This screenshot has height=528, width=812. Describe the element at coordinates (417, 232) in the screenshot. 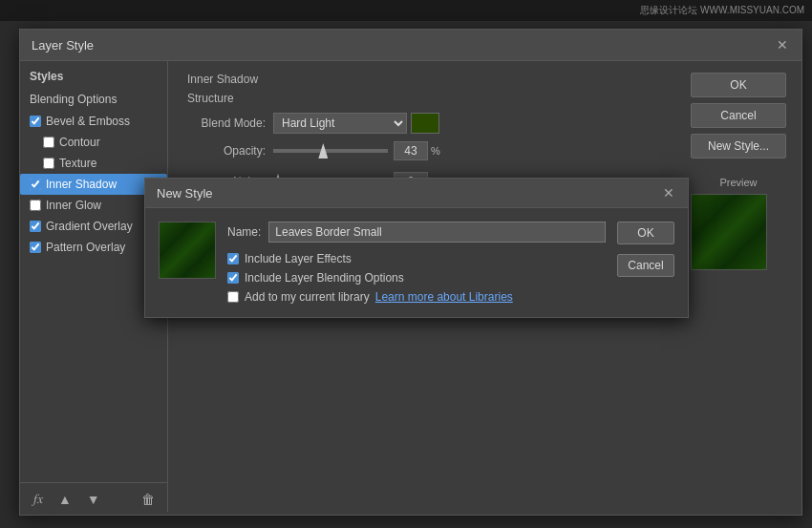

I see `name-row: Name:` at that location.